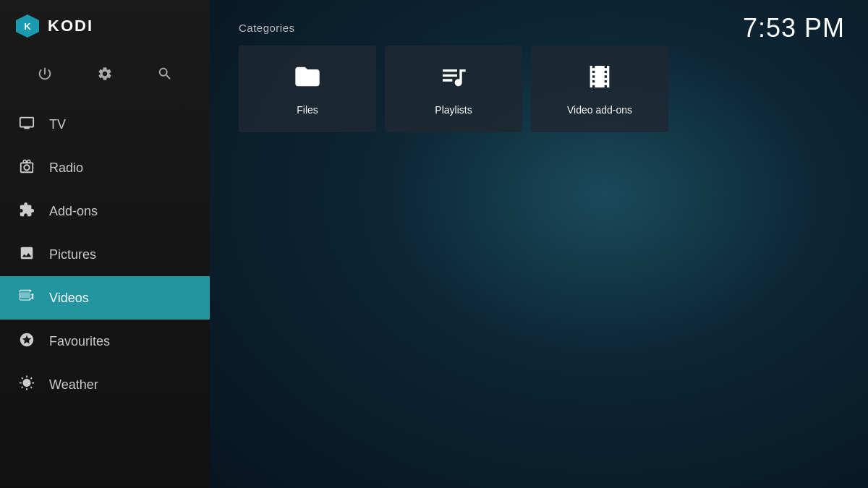 Image resolution: width=868 pixels, height=488 pixels. Describe the element at coordinates (105, 341) in the screenshot. I see `sidebar-item-favourites: Favourites` at that location.